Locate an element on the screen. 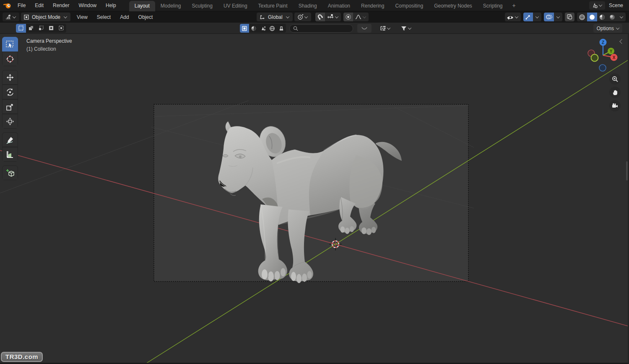  filter-world-button is located at coordinates (272, 28).